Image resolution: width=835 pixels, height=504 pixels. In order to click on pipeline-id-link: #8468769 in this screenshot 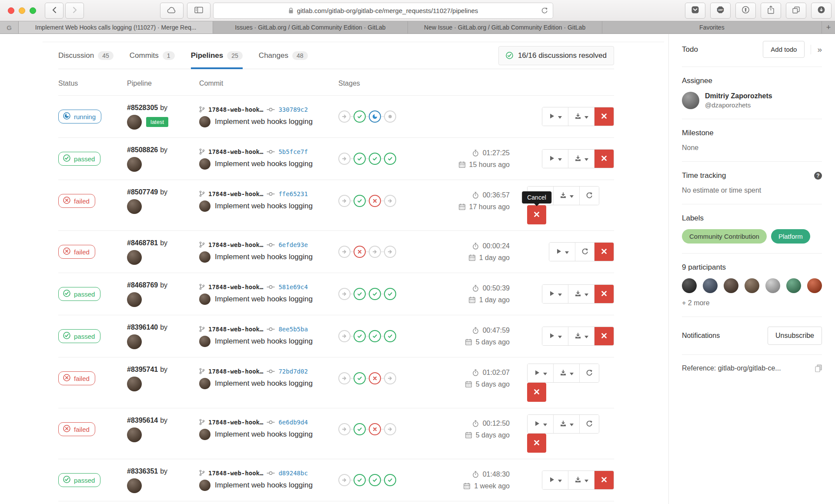, I will do `click(143, 285)`.